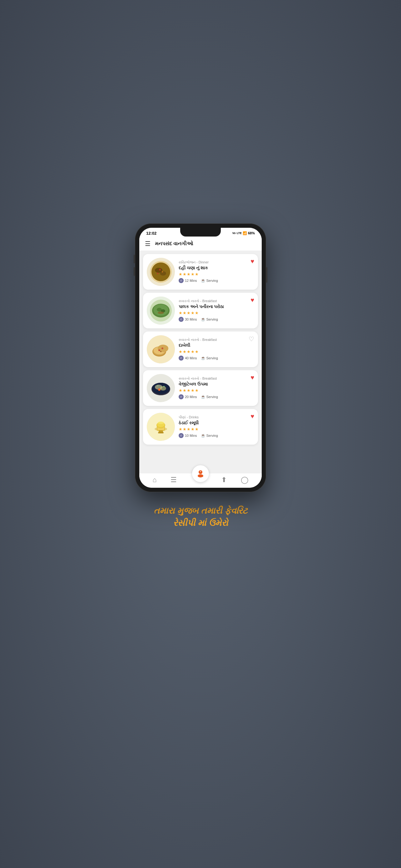 This screenshot has width=401, height=868. Describe the element at coordinates (201, 349) in the screenshot. I see `recipe-card-3: સવારનો નાસ્તો - Breakfast દાબેલી ★★★★★ ⏱…` at that location.